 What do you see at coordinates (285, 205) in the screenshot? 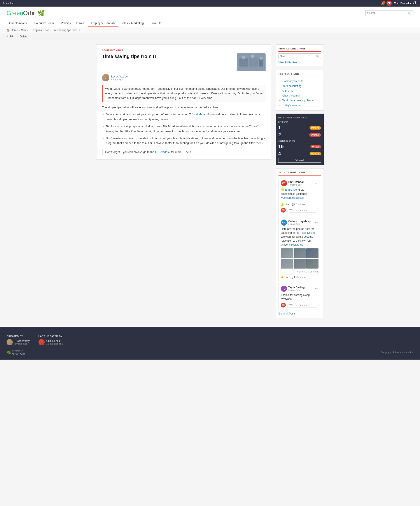
I see `like-button-1: 👍 Like` at bounding box center [285, 205].